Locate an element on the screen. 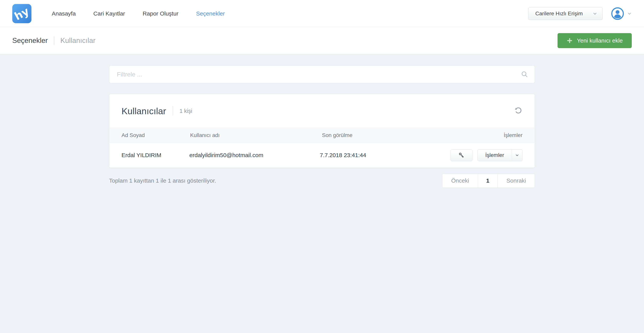  cell-last-seen: 7.7.2018 23:41:44 is located at coordinates (385, 155).